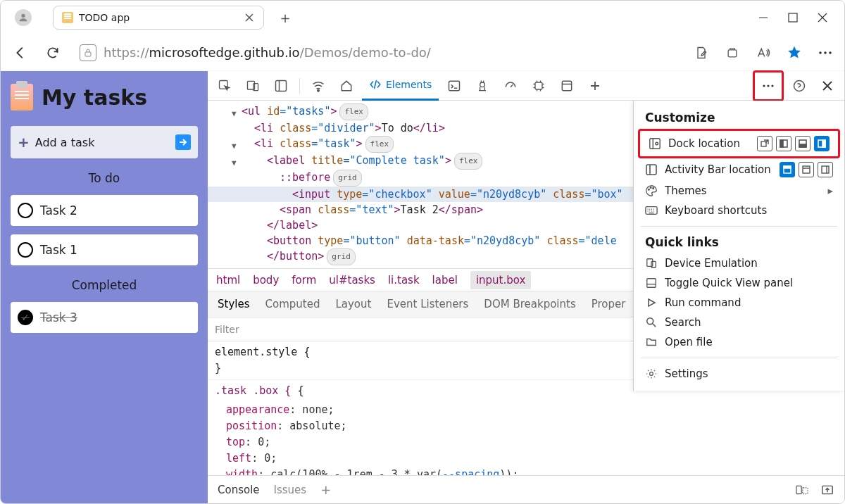 The width and height of the screenshot is (845, 504). What do you see at coordinates (802, 490) in the screenshot?
I see `drawer-errors-icon` at bounding box center [802, 490].